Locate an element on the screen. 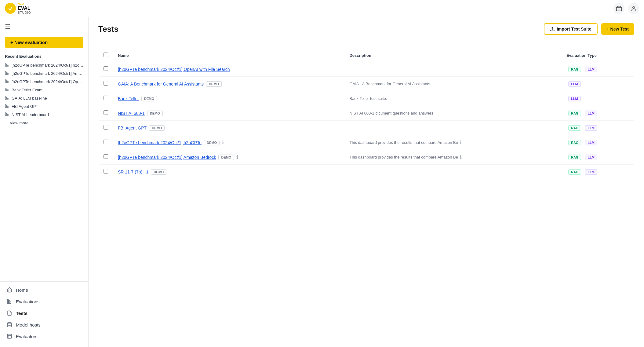 Image resolution: width=644 pixels, height=347 pixels. description-text: GAIA - A Benchmark for General AI Assist… is located at coordinates (390, 84).